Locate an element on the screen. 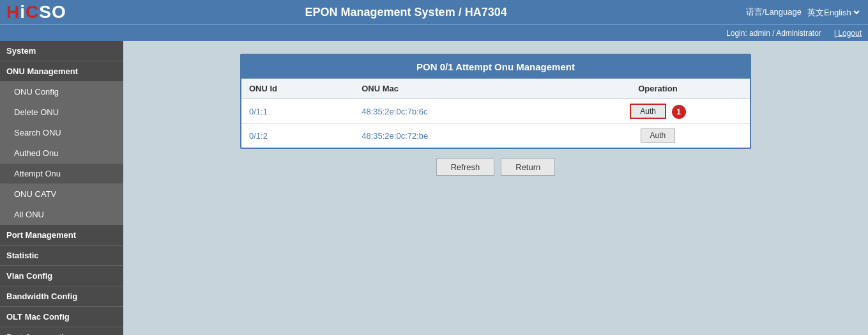  sidebar-item-bandwidth-config: Bandwidth Config is located at coordinates (61, 297).